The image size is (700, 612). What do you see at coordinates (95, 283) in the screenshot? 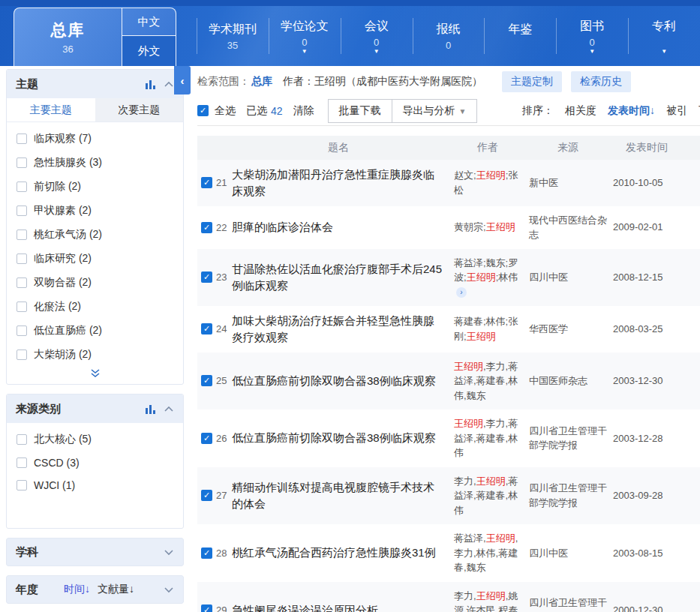
I see `filter-item: 双吻合器 (2)` at bounding box center [95, 283].